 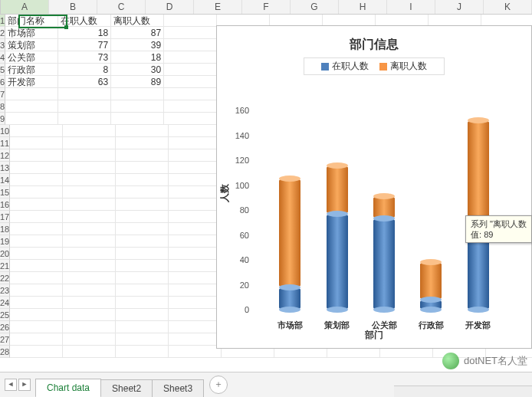 What do you see at coordinates (3, 119) in the screenshot?
I see `row-header: 9` at bounding box center [3, 119].